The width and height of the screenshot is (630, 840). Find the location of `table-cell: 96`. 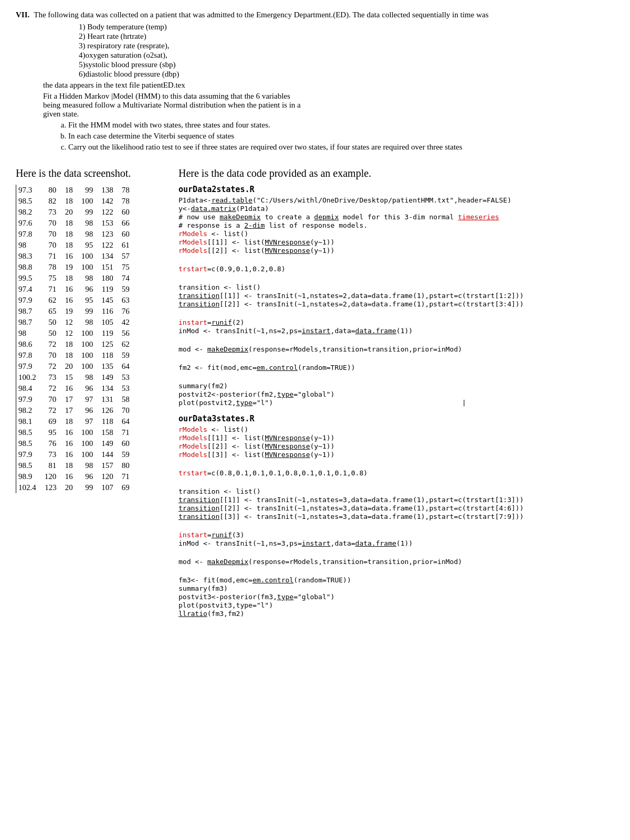

table-cell: 96 is located at coordinates (87, 410).